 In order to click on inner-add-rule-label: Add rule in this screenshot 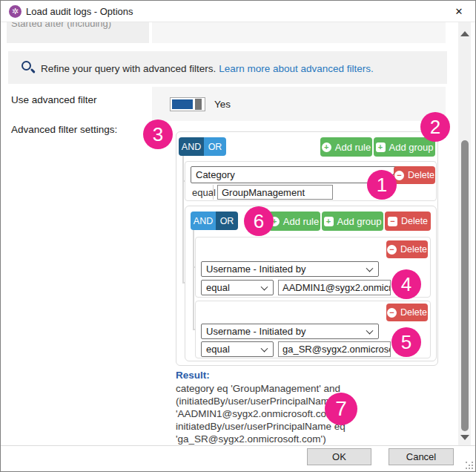, I will do `click(301, 221)`.